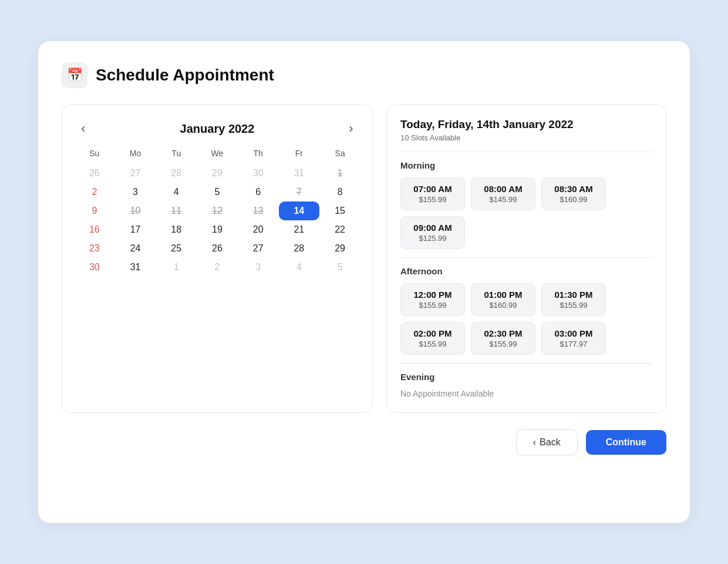 The height and width of the screenshot is (564, 728). I want to click on afternoon-slot-button: 02:30 PM$155.99, so click(503, 338).